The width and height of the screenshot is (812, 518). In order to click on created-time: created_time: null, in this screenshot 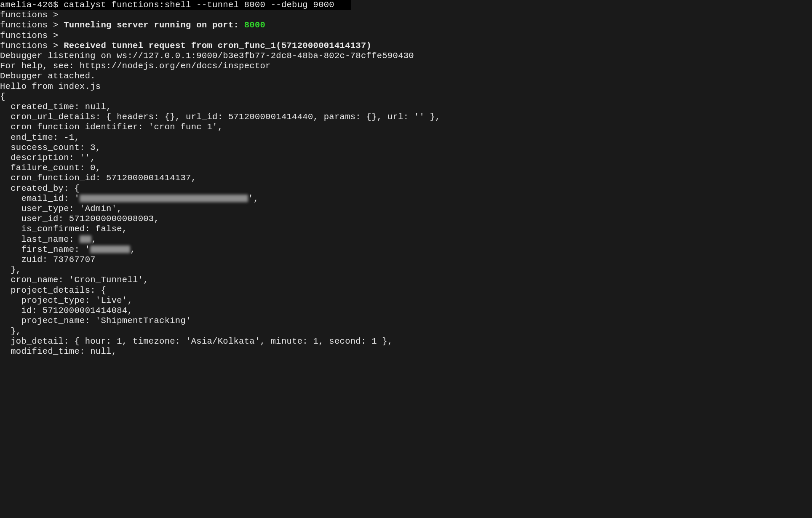, I will do `click(406, 107)`.